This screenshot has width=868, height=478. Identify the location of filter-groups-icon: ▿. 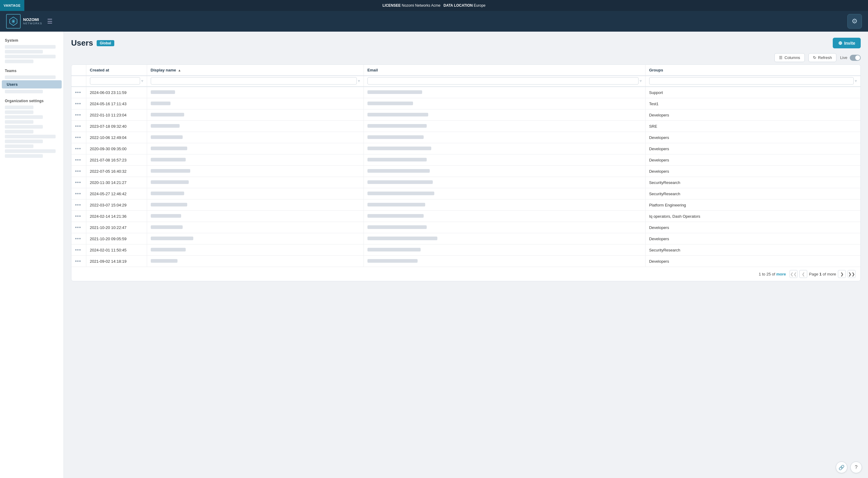
(856, 81).